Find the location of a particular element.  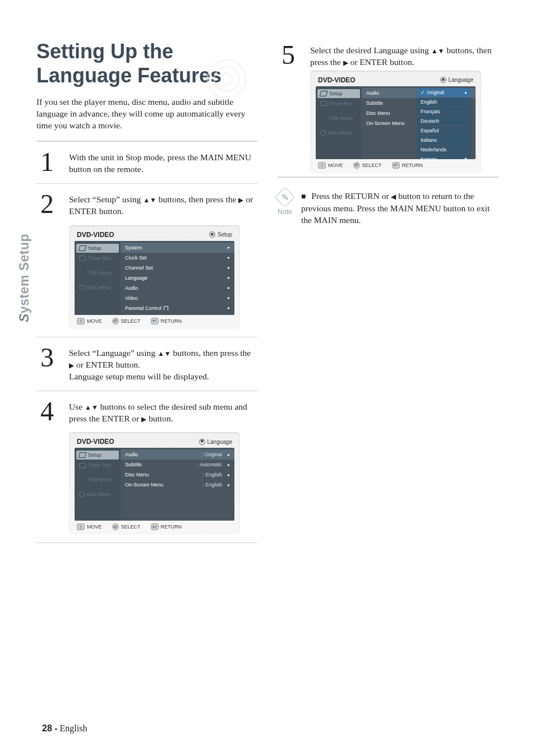

osd-option: Original is located at coordinates (435, 92).